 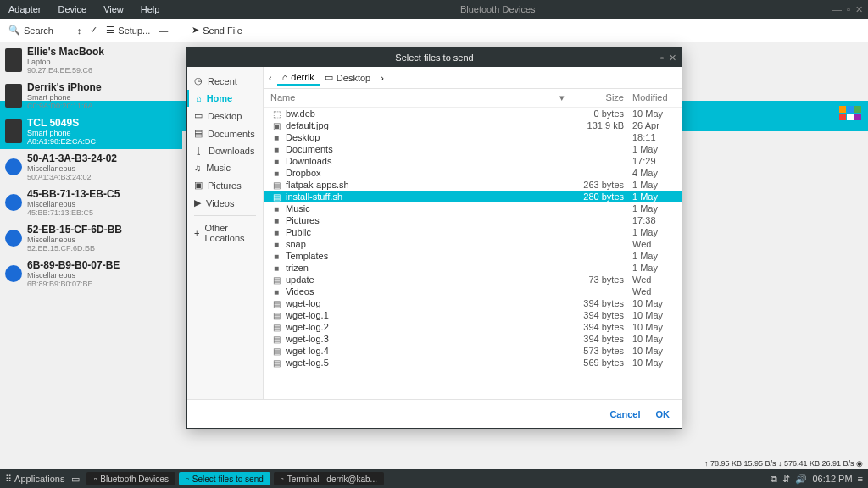 I want to click on remove-button: —, so click(x=163, y=30).